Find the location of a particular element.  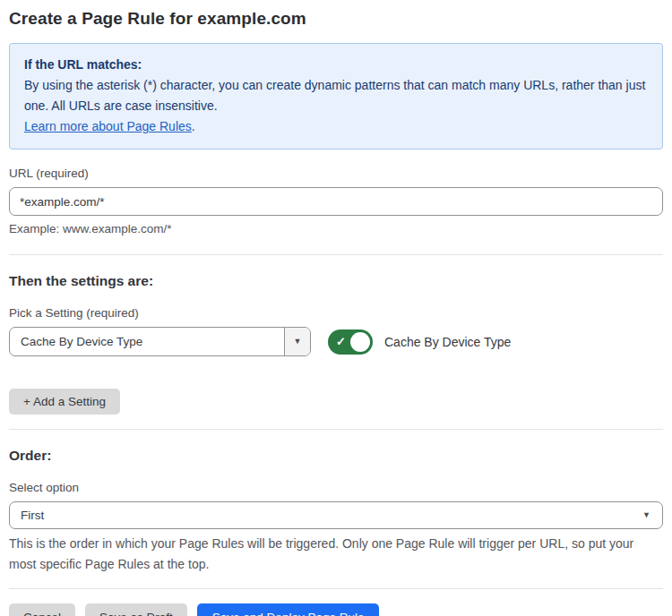

order-select-label: Select option is located at coordinates (336, 487).